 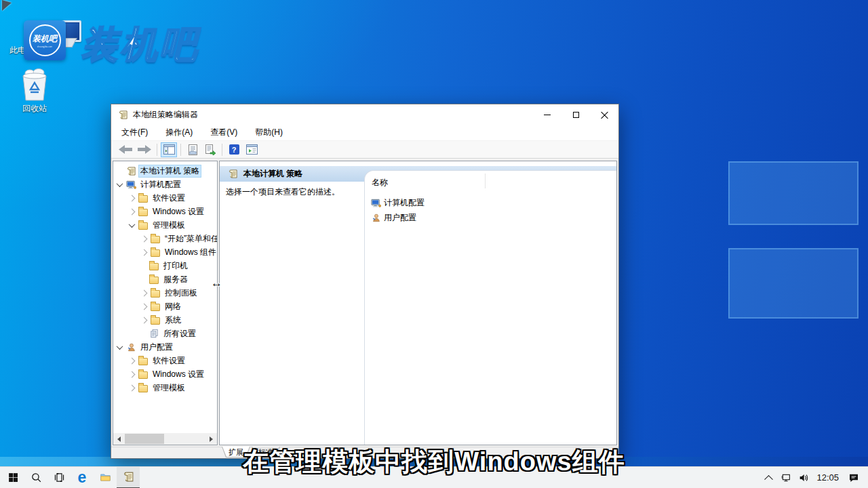 I want to click on task-view-button, so click(x=59, y=477).